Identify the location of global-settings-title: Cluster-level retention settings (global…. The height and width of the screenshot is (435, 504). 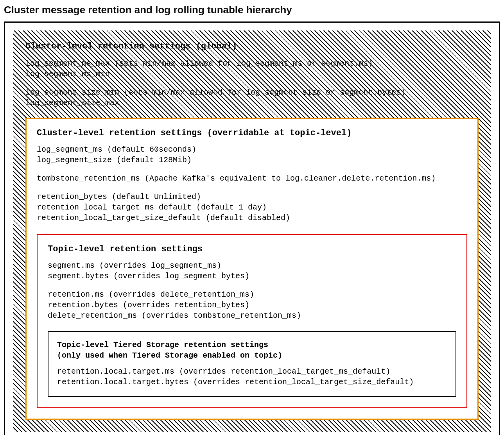
(252, 46).